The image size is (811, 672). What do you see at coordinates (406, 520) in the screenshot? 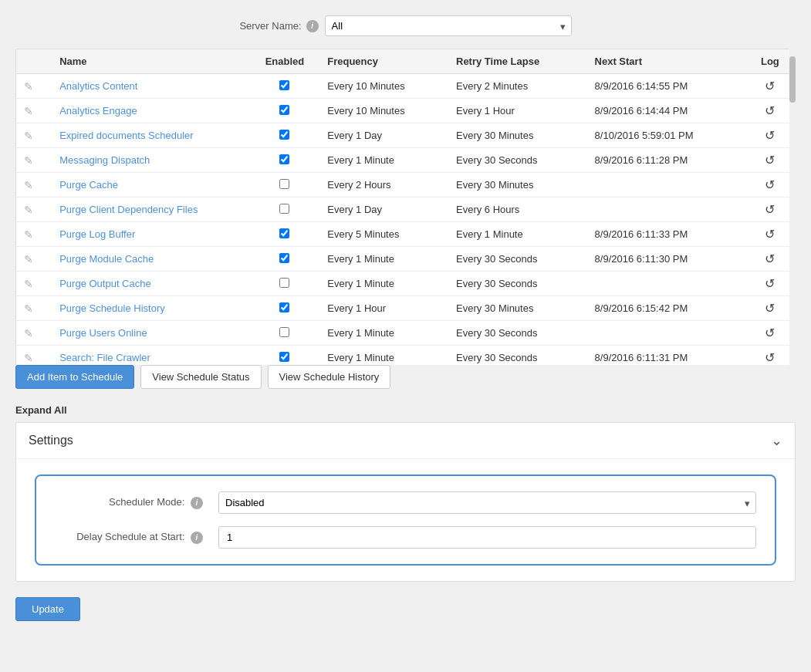
I see `settings-inner-box: Scheduler Mode: i Disabled Enabled Remot…` at bounding box center [406, 520].